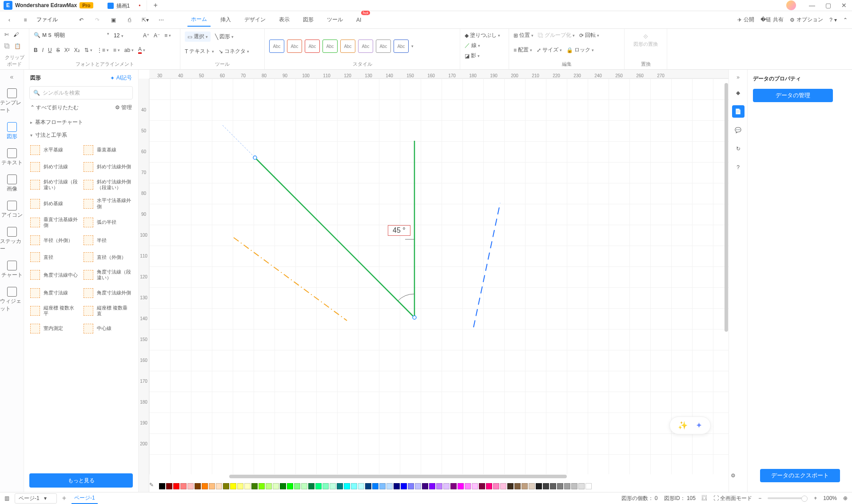 The width and height of the screenshot is (852, 504). I want to click on rail-comment-icon: 💬, so click(738, 130).